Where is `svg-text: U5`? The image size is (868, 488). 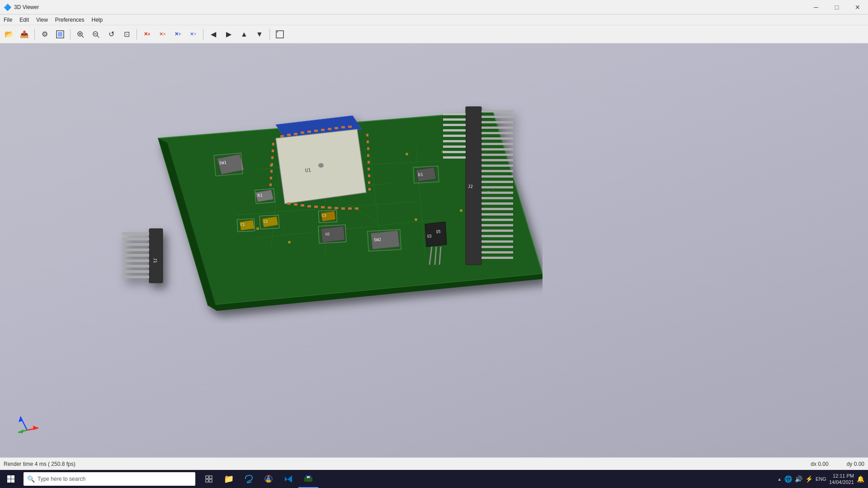
svg-text: U5 is located at coordinates (439, 232).